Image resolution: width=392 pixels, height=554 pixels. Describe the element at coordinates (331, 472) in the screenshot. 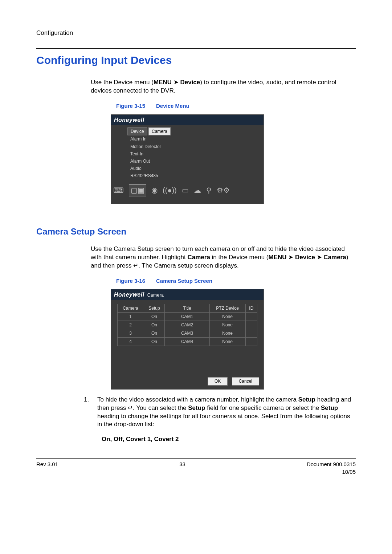

I see `footer-date: 10/05` at that location.